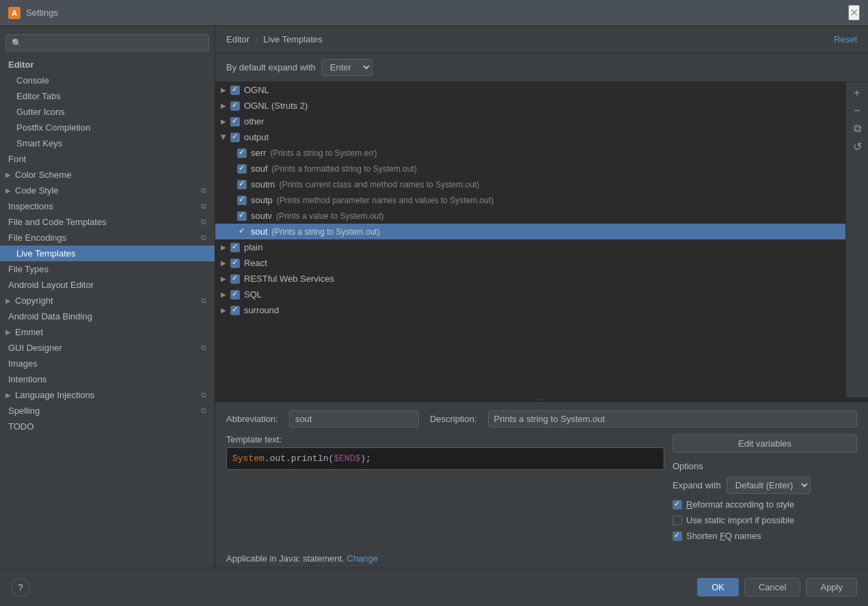 The height and width of the screenshot is (606, 868). I want to click on copy-icon-copyright: ⧉, so click(204, 301).